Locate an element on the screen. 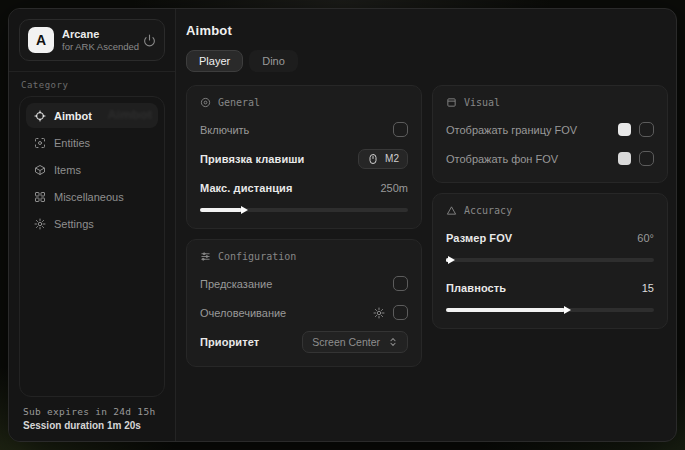  scan-icon is located at coordinates (40, 142).